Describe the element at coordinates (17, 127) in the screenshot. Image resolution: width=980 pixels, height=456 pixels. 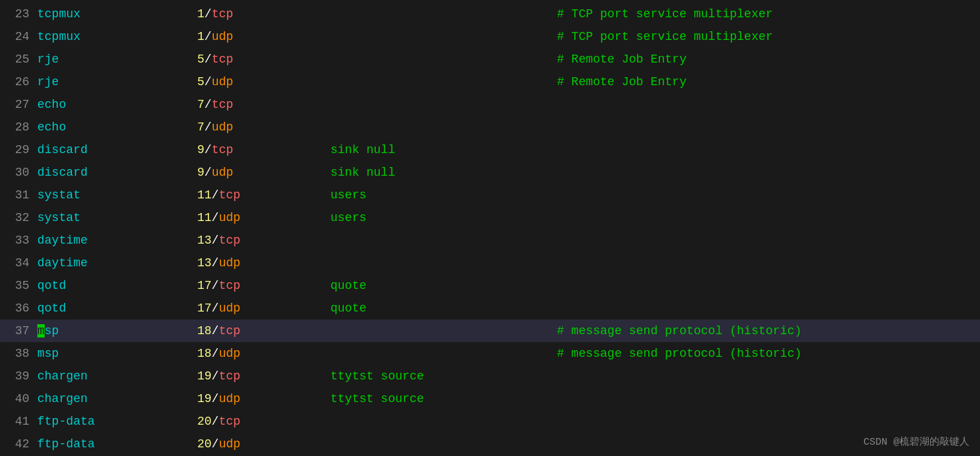
I see `line-number: 28` at that location.